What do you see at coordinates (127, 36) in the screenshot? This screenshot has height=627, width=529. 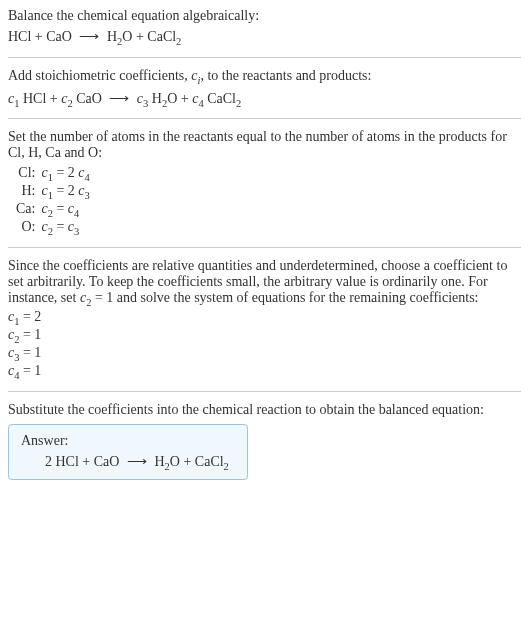 I see `product-1-suffix: O` at bounding box center [127, 36].